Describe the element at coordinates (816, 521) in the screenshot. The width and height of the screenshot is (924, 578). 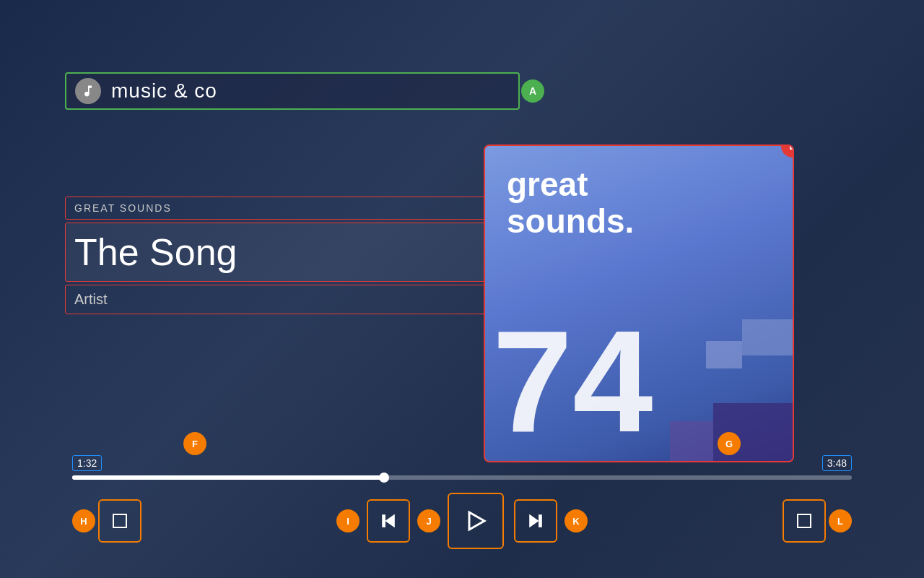
I see `controls-right: L` at that location.